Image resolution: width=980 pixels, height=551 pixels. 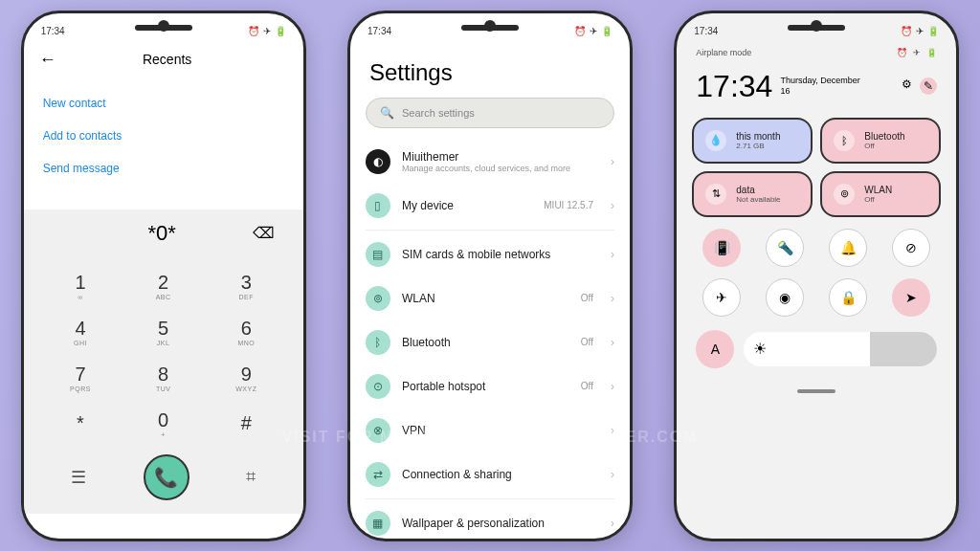 What do you see at coordinates (80, 424) in the screenshot?
I see `key-*: *` at bounding box center [80, 424].